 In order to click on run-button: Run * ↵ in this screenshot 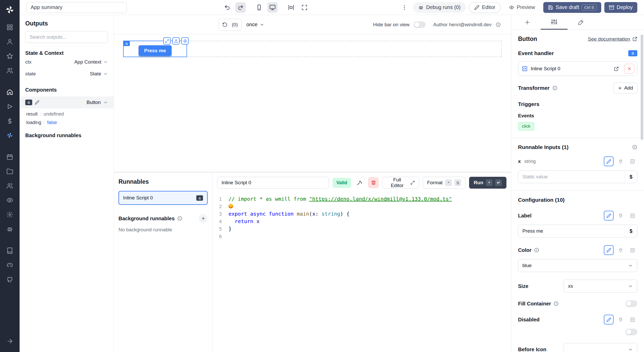, I will do `click(488, 183)`.